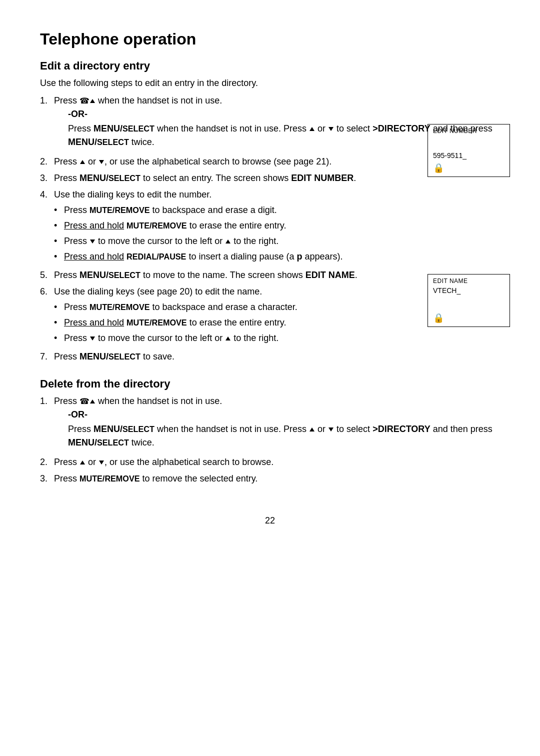 The height and width of the screenshot is (756, 540). I want to click on step-2-num: 2., so click(47, 162).